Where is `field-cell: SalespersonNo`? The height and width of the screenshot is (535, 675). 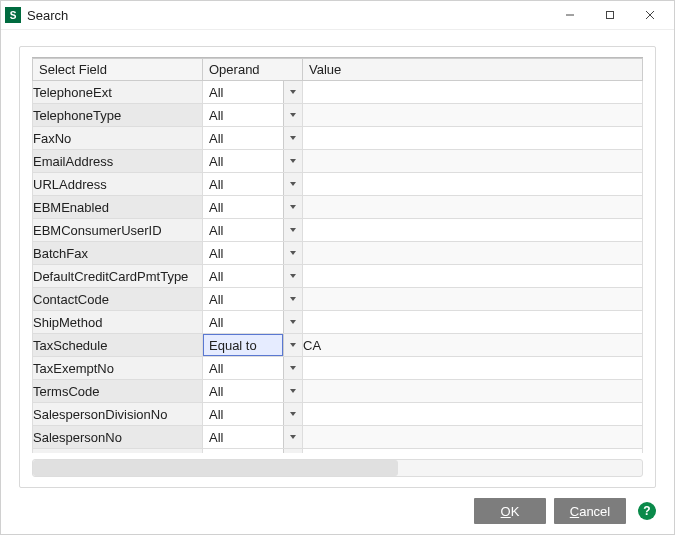 field-cell: SalespersonNo is located at coordinates (118, 438).